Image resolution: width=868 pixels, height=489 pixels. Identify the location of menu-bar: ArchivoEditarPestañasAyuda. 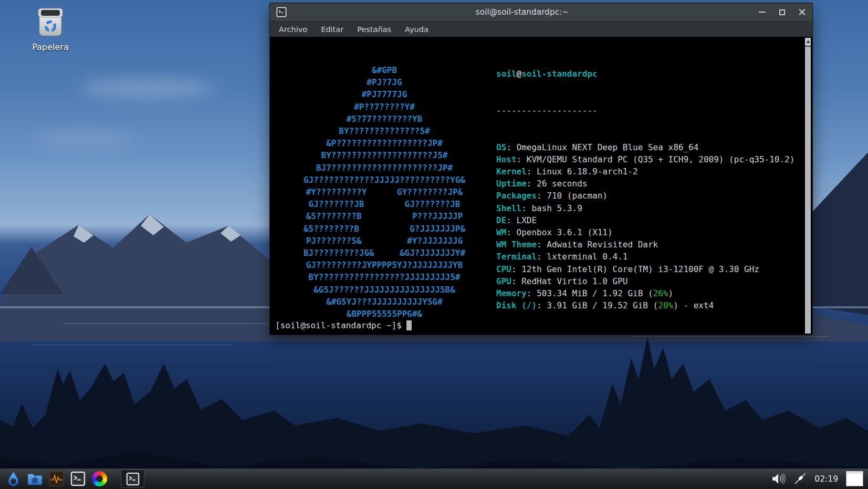
(541, 29).